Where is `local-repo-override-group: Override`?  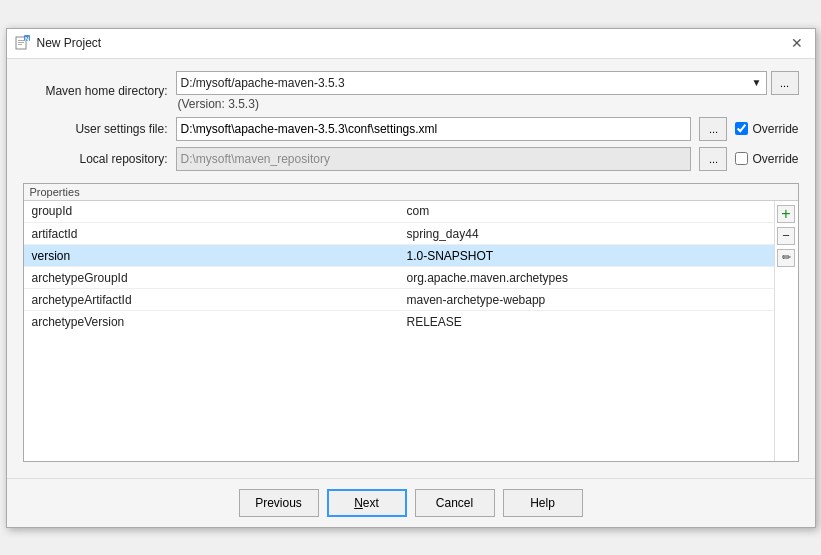
local-repo-override-group: Override is located at coordinates (766, 159).